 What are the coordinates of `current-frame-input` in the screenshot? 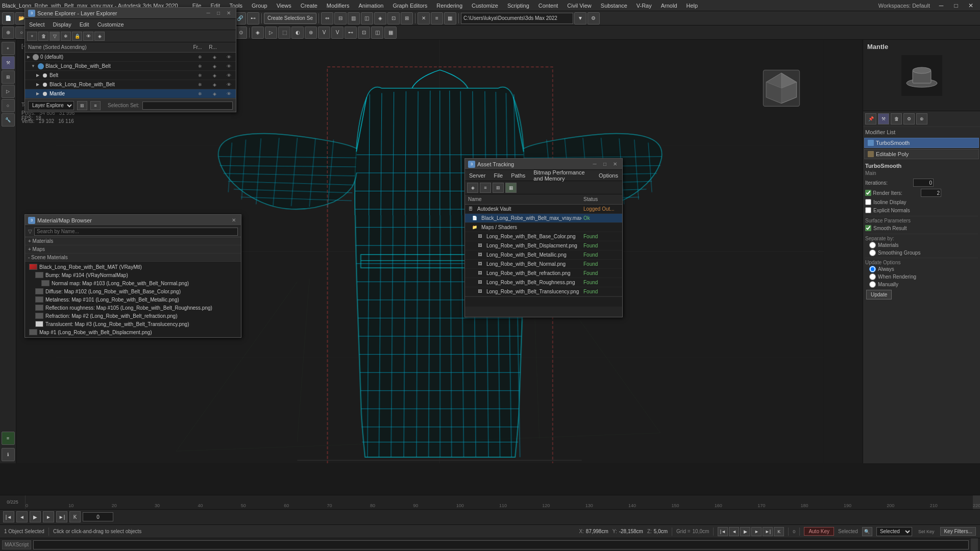 It's located at (98, 517).